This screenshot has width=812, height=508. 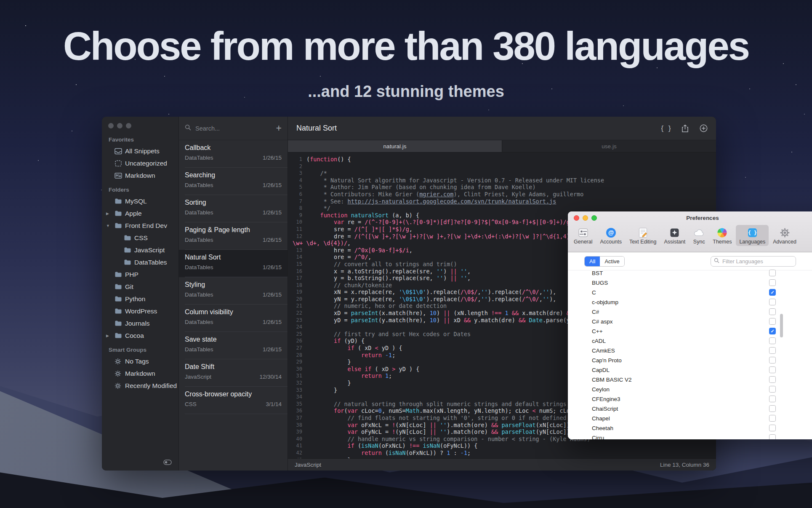 I want to click on snippet-title: Cross-browser opacity, so click(x=233, y=394).